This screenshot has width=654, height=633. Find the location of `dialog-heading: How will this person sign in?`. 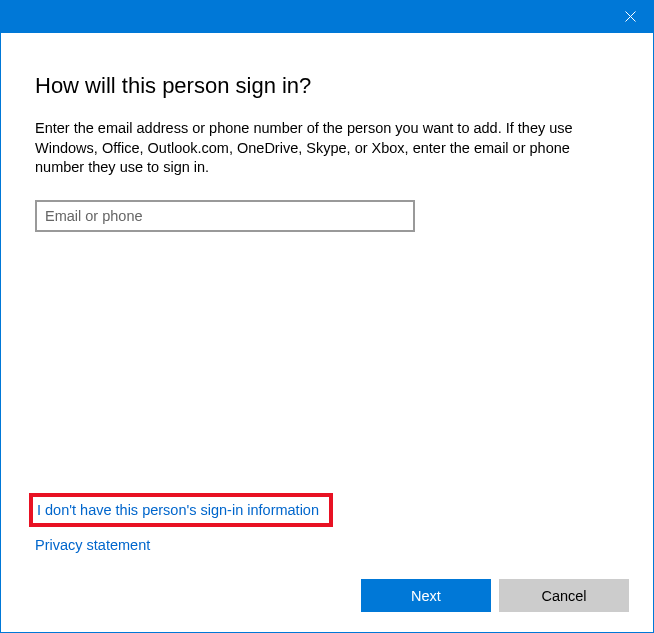

dialog-heading: How will this person sign in? is located at coordinates (327, 86).